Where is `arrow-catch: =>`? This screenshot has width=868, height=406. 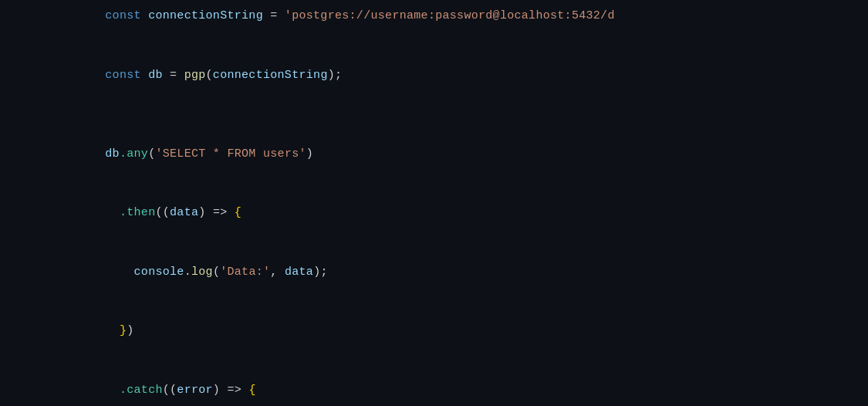
arrow-catch: => is located at coordinates (235, 391).